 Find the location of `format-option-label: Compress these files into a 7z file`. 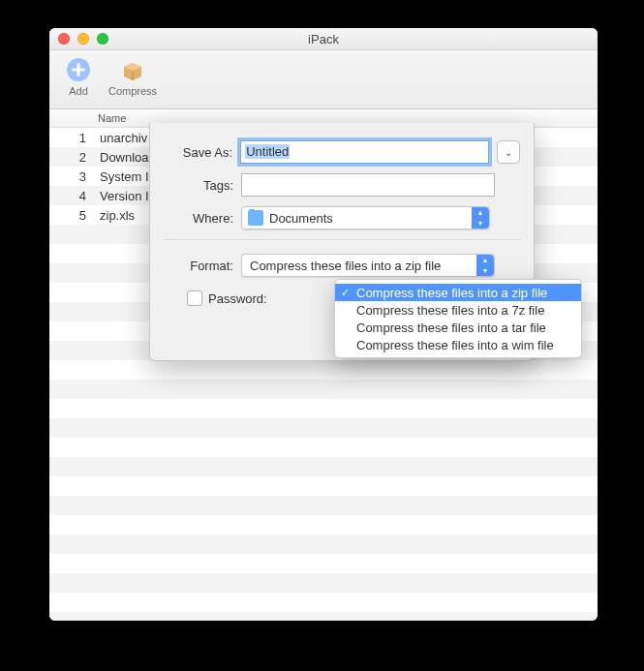

format-option-label: Compress these files into a 7z file is located at coordinates (450, 310).